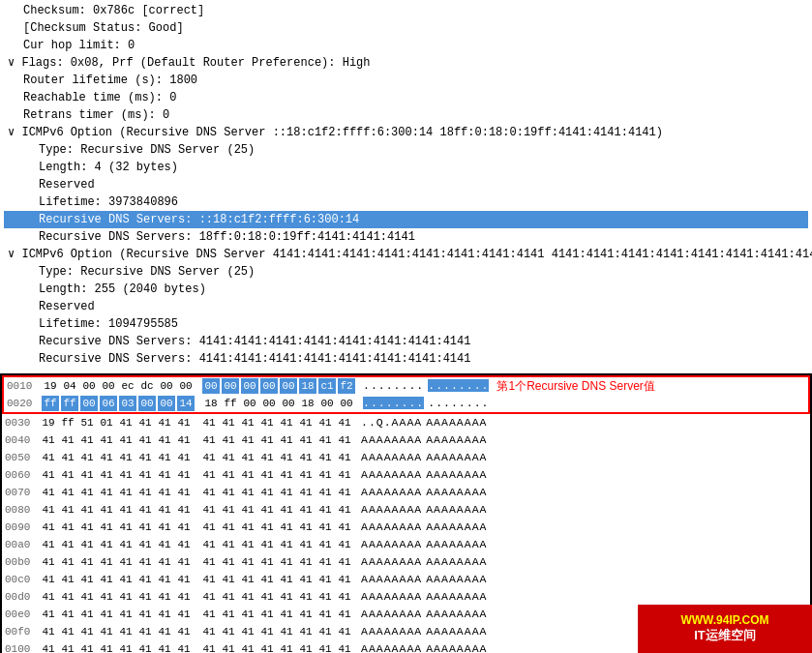  I want to click on hex-row: 006041414141414141414141414141414141AAAA…, so click(406, 475).